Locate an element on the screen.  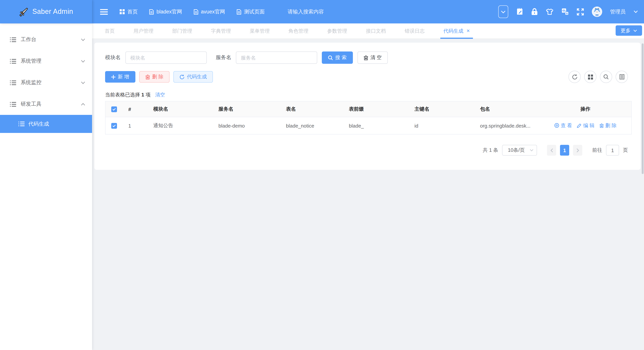
grid-view-icon is located at coordinates (590, 77).